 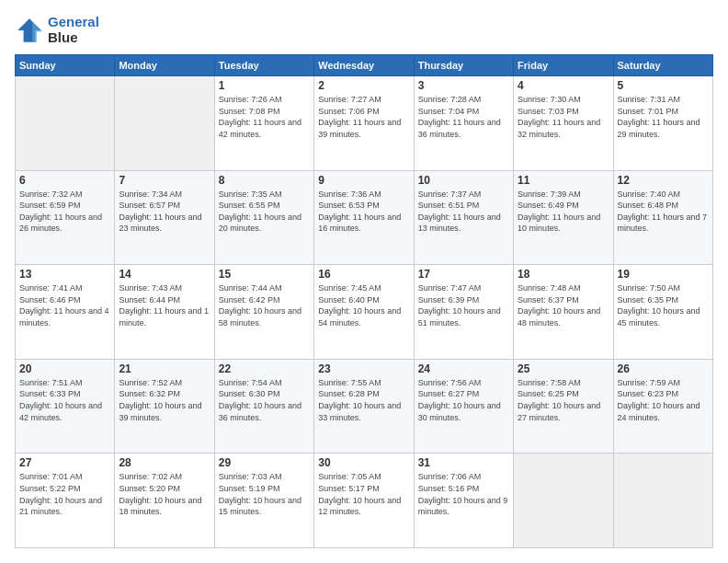 What do you see at coordinates (664, 86) in the screenshot?
I see `day-number: 5` at bounding box center [664, 86].